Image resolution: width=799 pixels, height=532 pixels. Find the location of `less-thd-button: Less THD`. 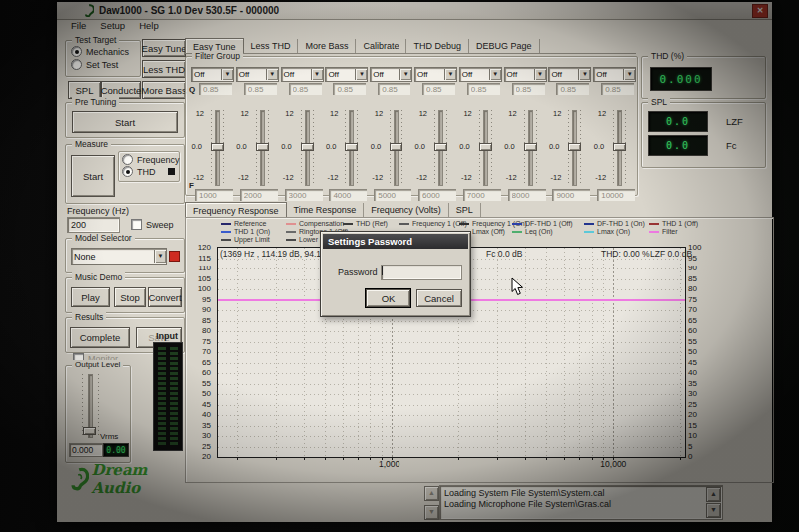

less-thd-button: Less THD is located at coordinates (164, 69).